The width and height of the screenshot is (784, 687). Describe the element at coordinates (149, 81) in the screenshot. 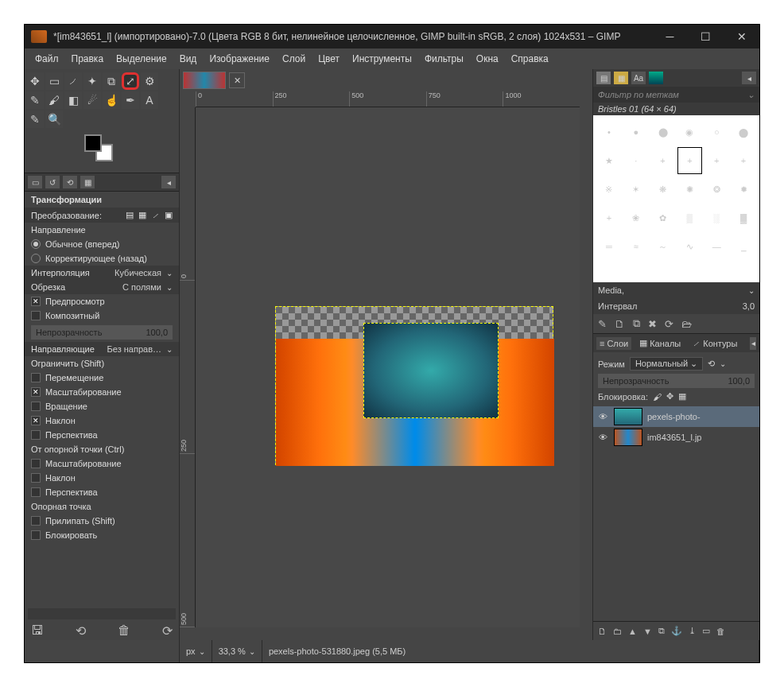

I see `handle-transform-tool: ⚙` at that location.